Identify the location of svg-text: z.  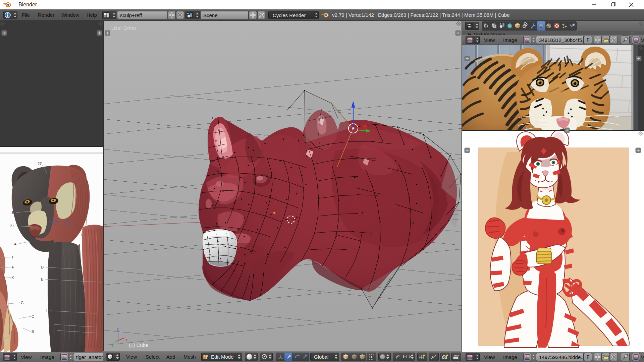
(118, 329).